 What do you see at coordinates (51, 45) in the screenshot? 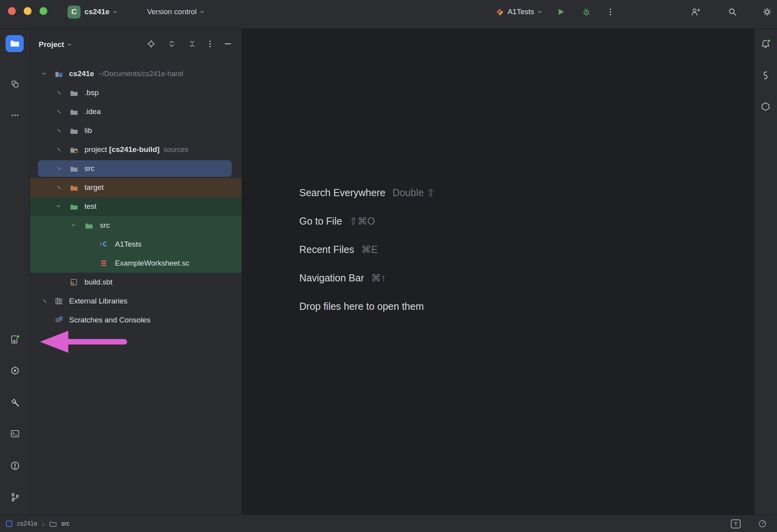
I see `project-panel-title: Project` at bounding box center [51, 45].